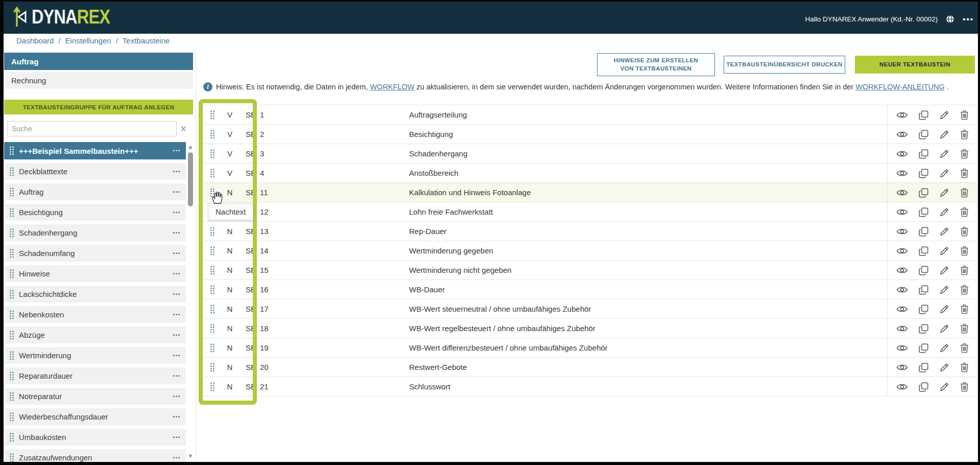  I want to click on breadcrumb-item-einstellungen: Einstellungen, so click(88, 41).